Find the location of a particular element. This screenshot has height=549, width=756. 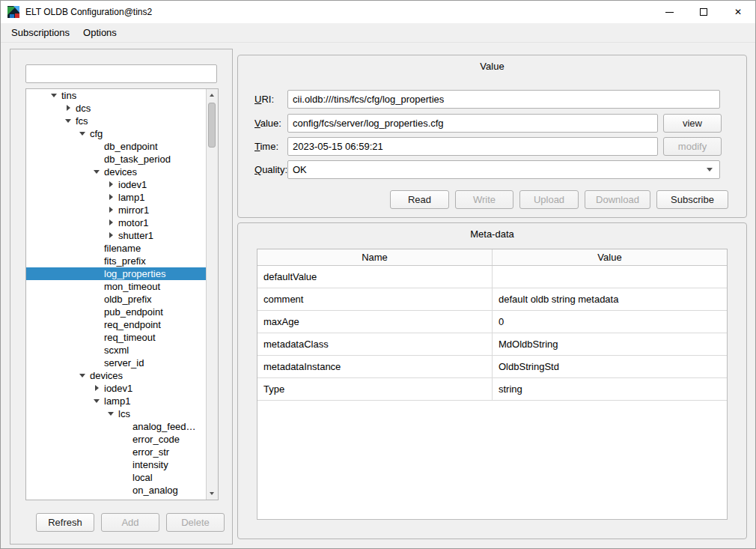

table-row: metadataClassMdOldbString is located at coordinates (493, 345).